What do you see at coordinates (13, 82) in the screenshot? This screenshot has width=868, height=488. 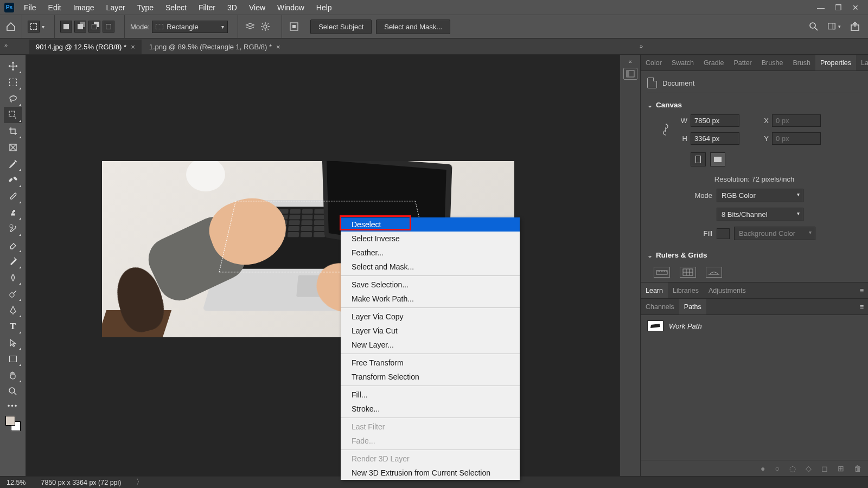 I see `marquee-tool-icon` at bounding box center [13, 82].